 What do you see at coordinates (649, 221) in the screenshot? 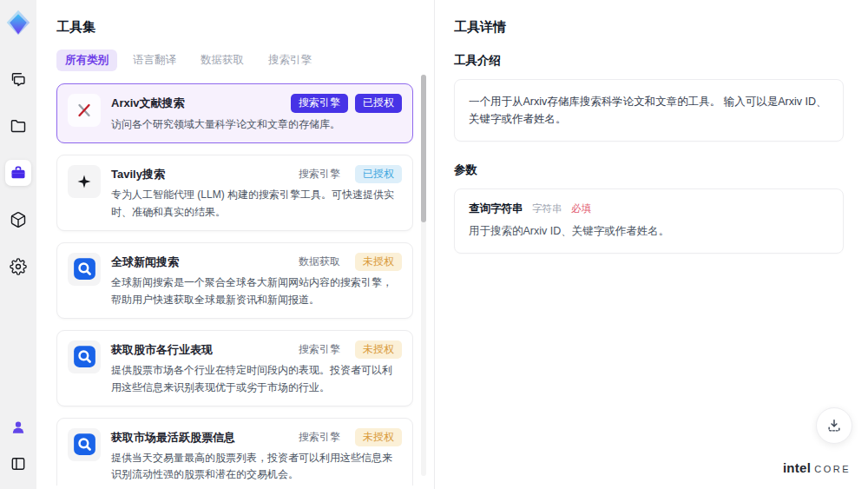
I see `parameter-card: 查询字符串 字符串 必填 用于搜索的Arxiv ID、关键字或作者姓名。` at bounding box center [649, 221].